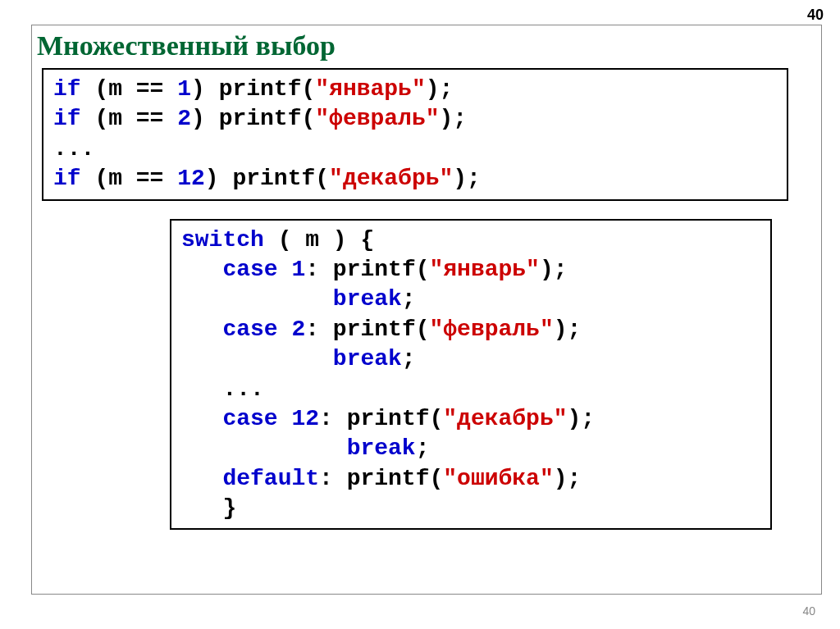 The image size is (840, 629). Describe the element at coordinates (208, 508) in the screenshot. I see `code-token: }` at that location.